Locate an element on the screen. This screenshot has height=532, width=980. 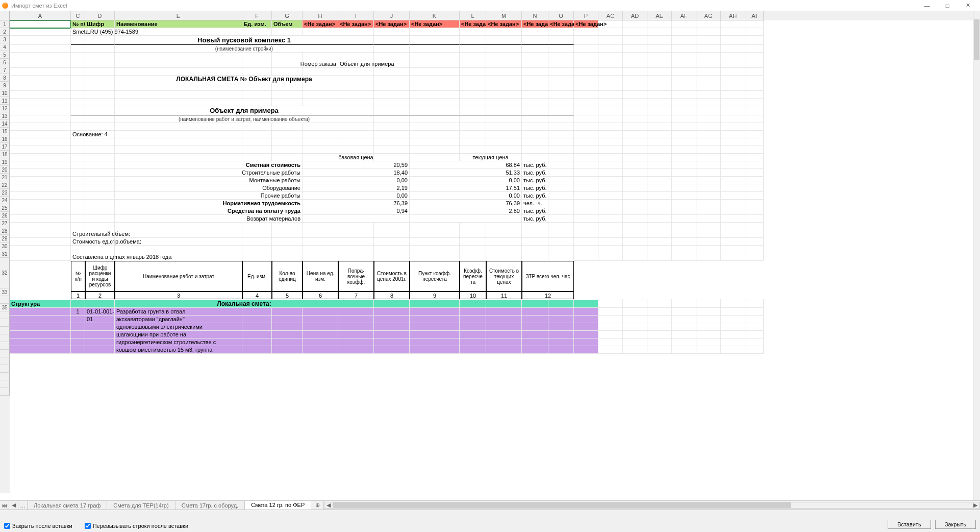
minimize-button: — is located at coordinates (927, 6).